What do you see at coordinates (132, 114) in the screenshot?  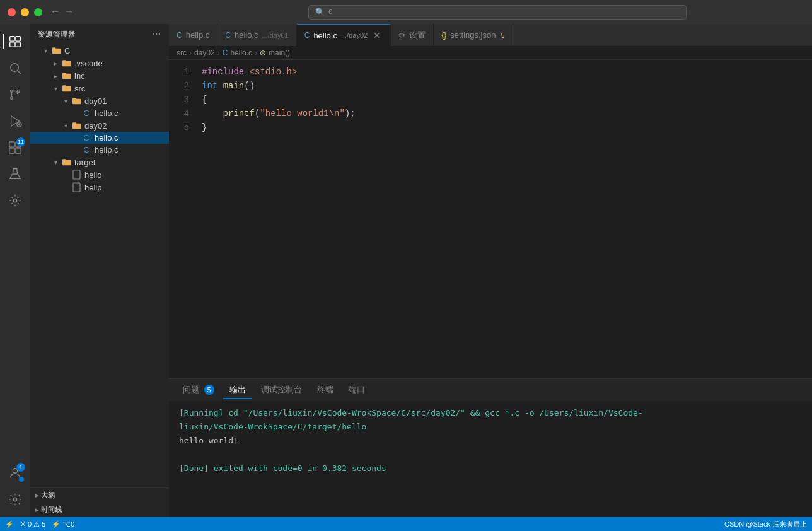 I see `tree-label-hello-c-day01: hello.c` at bounding box center [132, 114].